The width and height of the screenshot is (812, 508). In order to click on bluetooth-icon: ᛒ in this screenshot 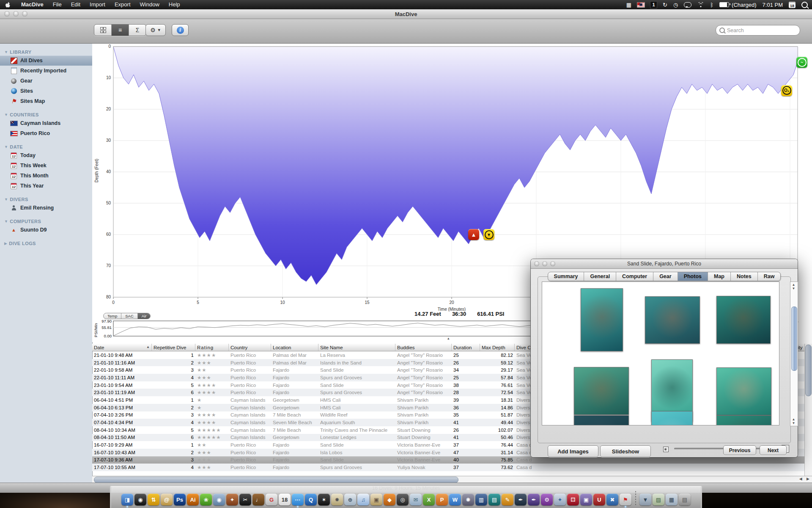, I will do `click(712, 5)`.